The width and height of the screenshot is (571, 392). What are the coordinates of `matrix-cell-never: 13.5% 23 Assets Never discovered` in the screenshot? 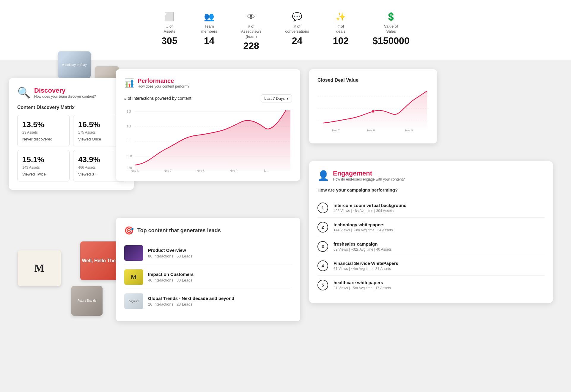 It's located at (43, 131).